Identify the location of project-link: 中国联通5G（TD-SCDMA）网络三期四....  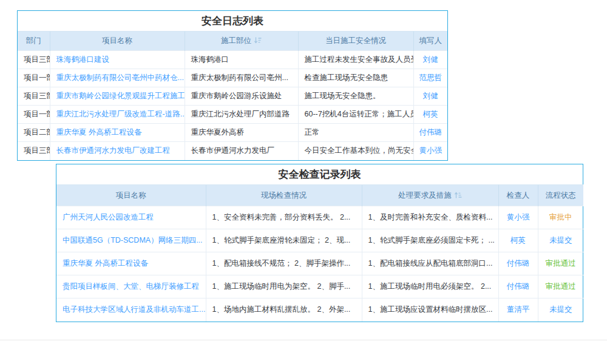
(132, 240).